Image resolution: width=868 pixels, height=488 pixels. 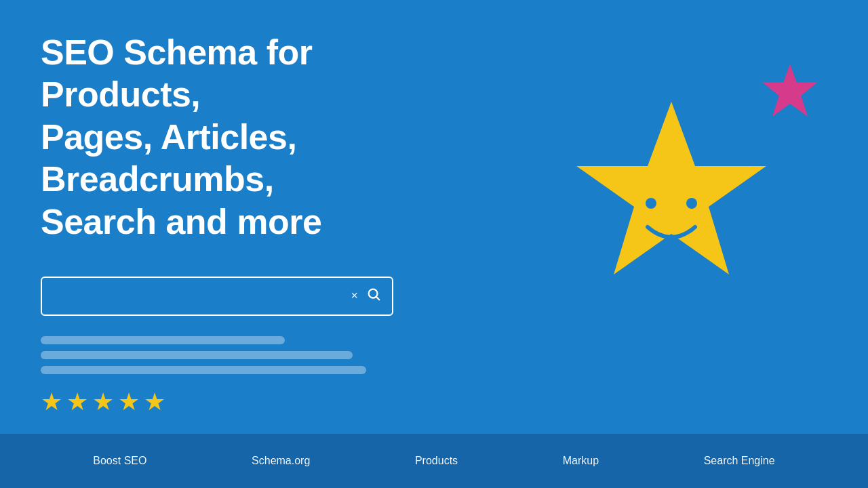 I want to click on search-bar: ×, so click(x=217, y=296).